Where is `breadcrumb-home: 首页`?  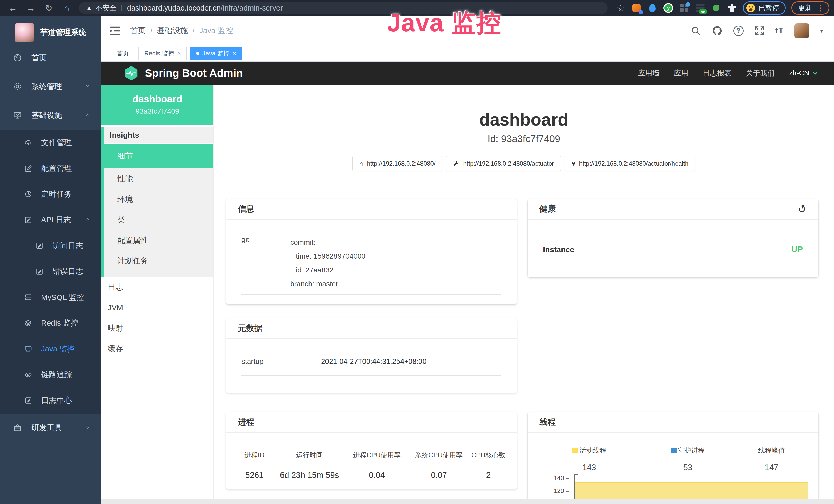
breadcrumb-home: 首页 is located at coordinates (138, 30).